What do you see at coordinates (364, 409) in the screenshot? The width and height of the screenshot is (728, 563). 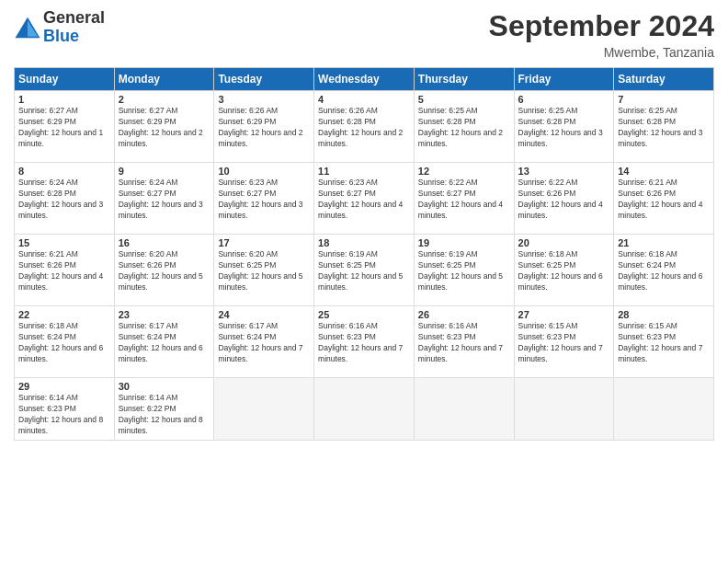 I see `calendar-week-5: 29Sunrise: 6:14 AMSunset: 6:23 PMDayligh…` at bounding box center [364, 409].